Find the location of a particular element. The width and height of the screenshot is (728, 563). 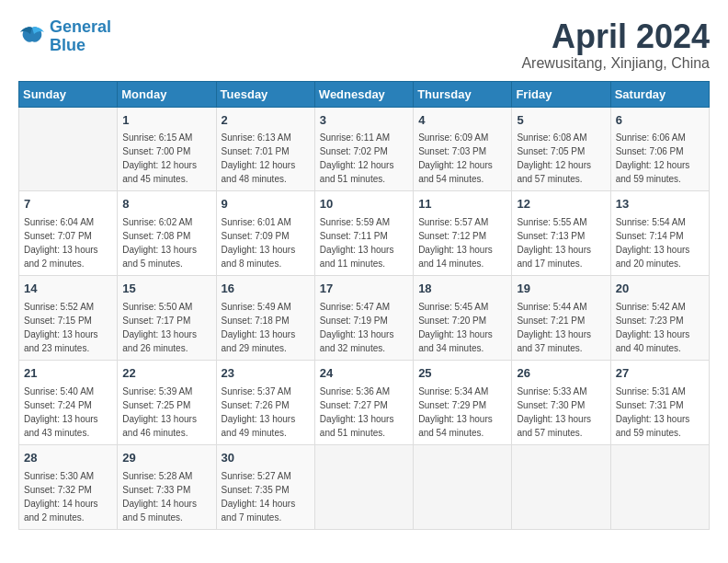

day-number: 10 is located at coordinates (364, 204).